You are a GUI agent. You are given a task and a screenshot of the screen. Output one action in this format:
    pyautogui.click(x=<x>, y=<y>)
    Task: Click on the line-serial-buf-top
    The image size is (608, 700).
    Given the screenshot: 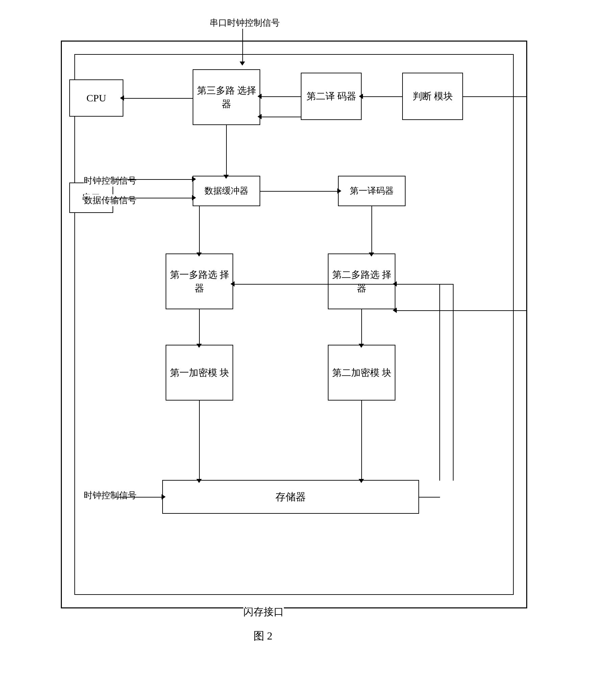 What is the action you would take?
    pyautogui.click(x=153, y=179)
    